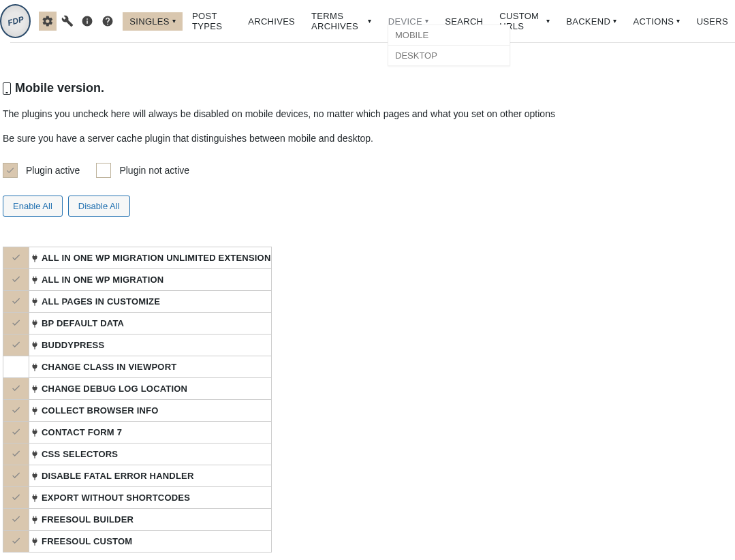 This screenshot has height=560, width=735. I want to click on plugin-name-cell: BP DEFAULT DATA, so click(151, 324).